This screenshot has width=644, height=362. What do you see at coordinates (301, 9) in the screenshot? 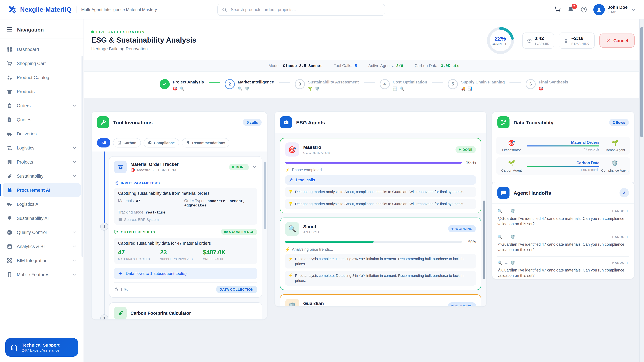
I see `global-search` at bounding box center [301, 9].